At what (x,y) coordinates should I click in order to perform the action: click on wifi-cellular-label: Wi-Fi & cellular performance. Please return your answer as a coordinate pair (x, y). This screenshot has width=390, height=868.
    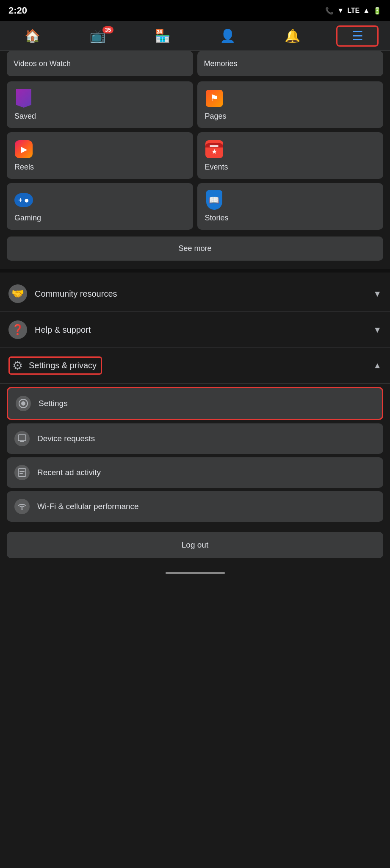
    Looking at the image, I should click on (88, 506).